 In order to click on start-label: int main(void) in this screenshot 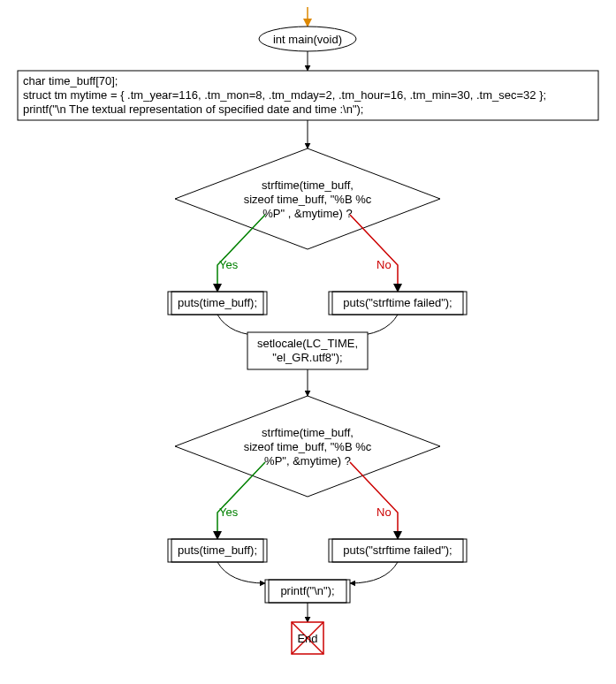, I will do `click(308, 39)`.